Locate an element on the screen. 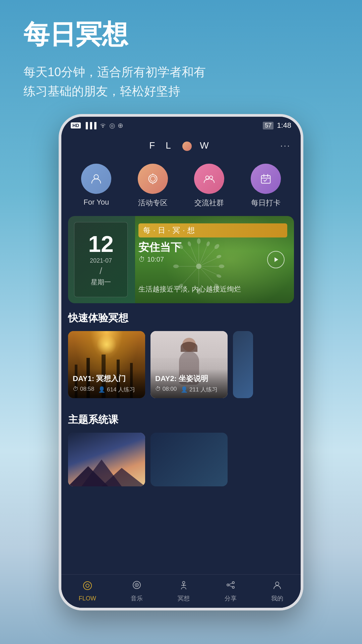 This screenshot has height=644, width=362. page-title: 每日冥想 is located at coordinates (181, 35).